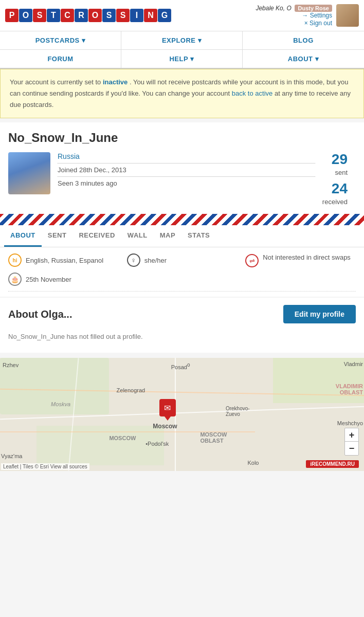 Image resolution: width=364 pixels, height=617 pixels. I want to click on about-swap: ⇌ Not interested in direct swaps, so click(300, 260).